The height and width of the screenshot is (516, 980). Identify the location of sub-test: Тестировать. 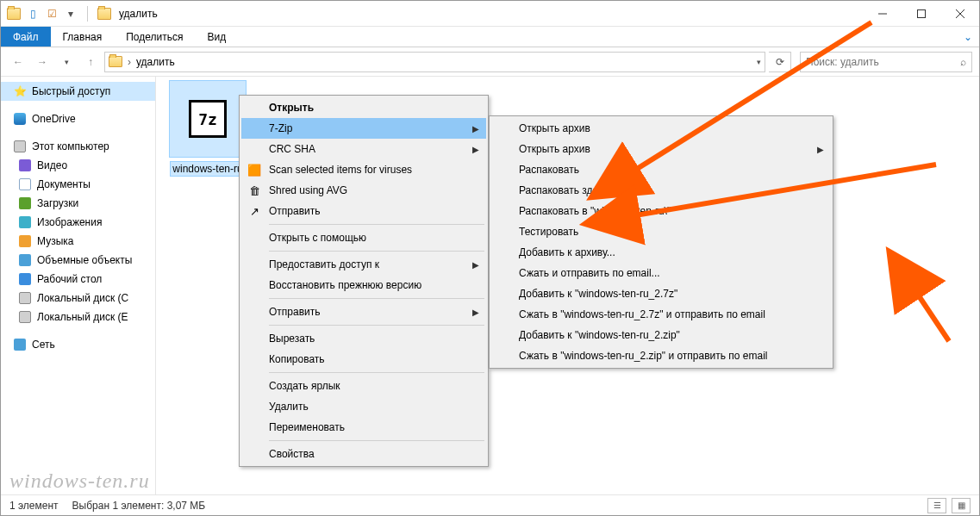
(661, 232).